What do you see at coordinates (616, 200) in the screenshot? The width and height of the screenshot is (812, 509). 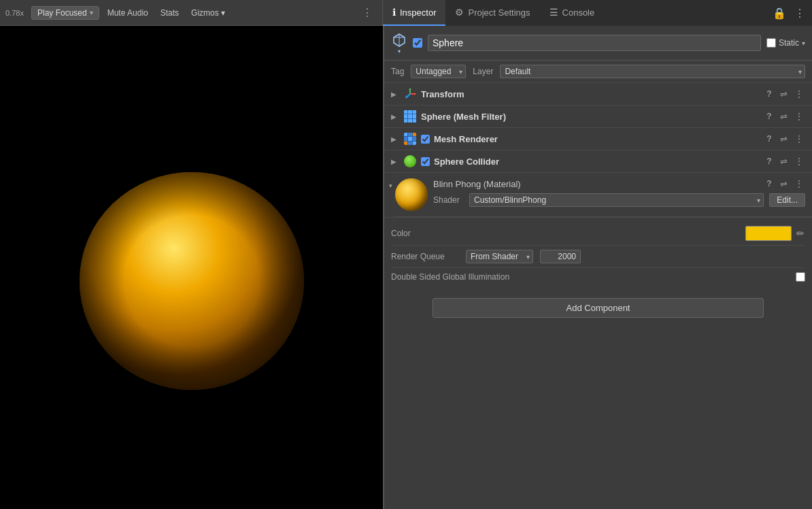 I see `shader-select: Custom/BlinnPhong` at bounding box center [616, 200].